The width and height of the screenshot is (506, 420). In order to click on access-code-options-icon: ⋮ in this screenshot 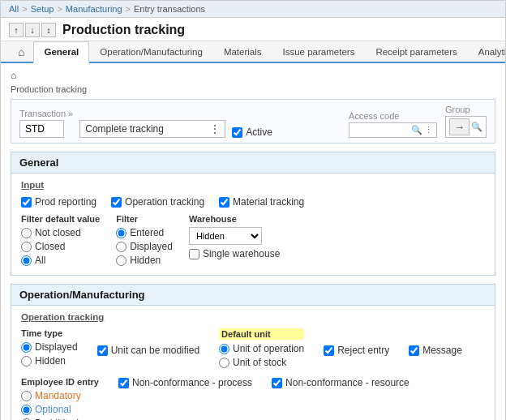, I will do `click(428, 130)`.